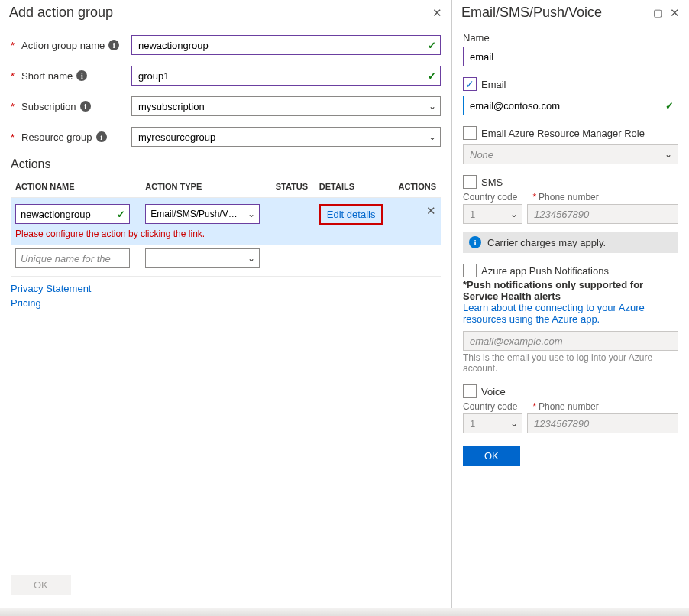 Image resolution: width=689 pixels, height=616 pixels. What do you see at coordinates (226, 258) in the screenshot?
I see `table-row: ⌄` at bounding box center [226, 258].